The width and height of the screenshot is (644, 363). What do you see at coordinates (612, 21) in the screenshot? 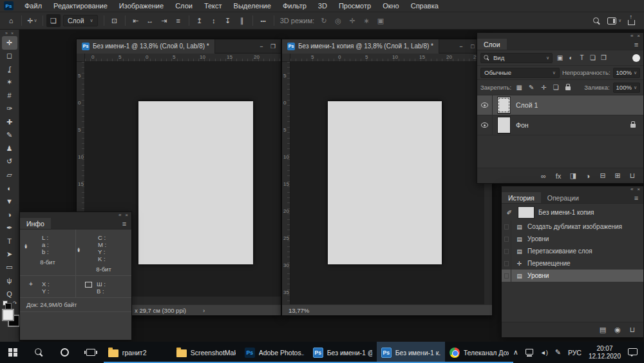
I see `workspace-switcher-icon` at bounding box center [612, 21].